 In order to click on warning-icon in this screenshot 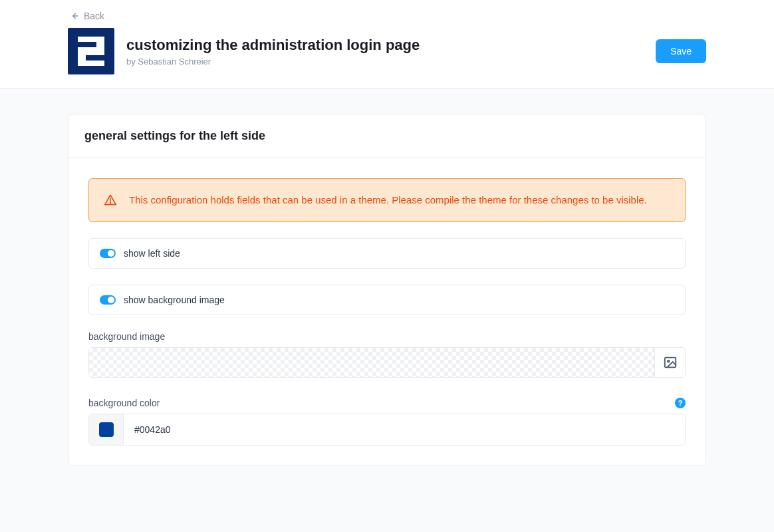, I will do `click(110, 200)`.